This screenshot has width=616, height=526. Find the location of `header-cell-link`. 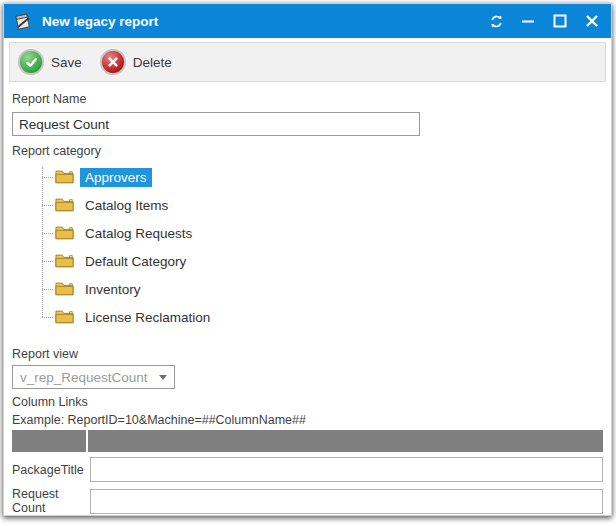

header-cell-link is located at coordinates (346, 441).